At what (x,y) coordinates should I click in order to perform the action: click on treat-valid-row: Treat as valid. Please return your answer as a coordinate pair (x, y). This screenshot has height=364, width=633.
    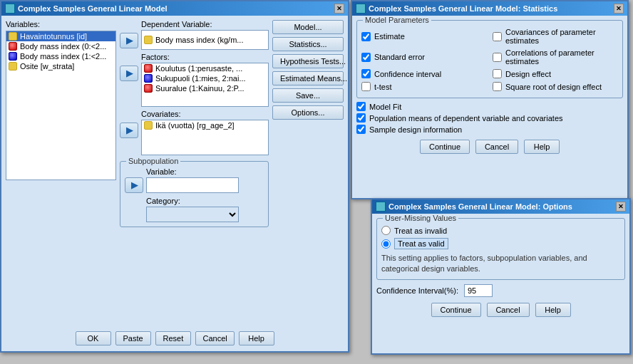
    Looking at the image, I should click on (500, 244).